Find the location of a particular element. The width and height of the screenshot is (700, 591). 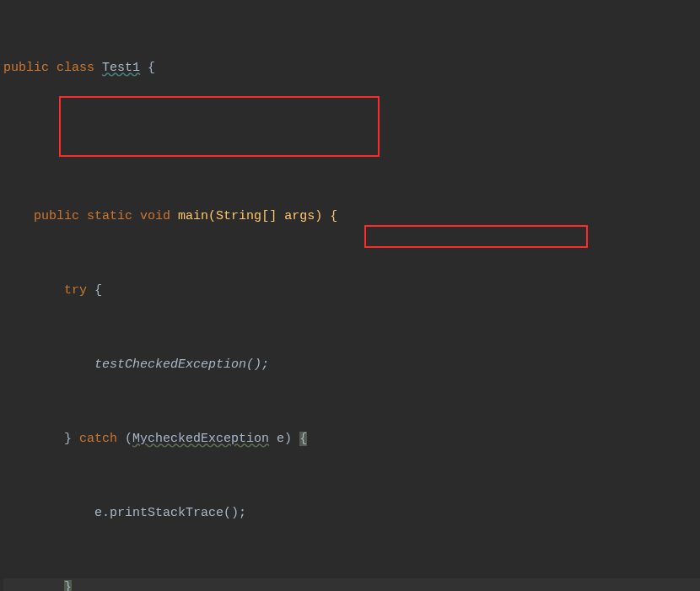

annotation-box-throws is located at coordinates (476, 236).